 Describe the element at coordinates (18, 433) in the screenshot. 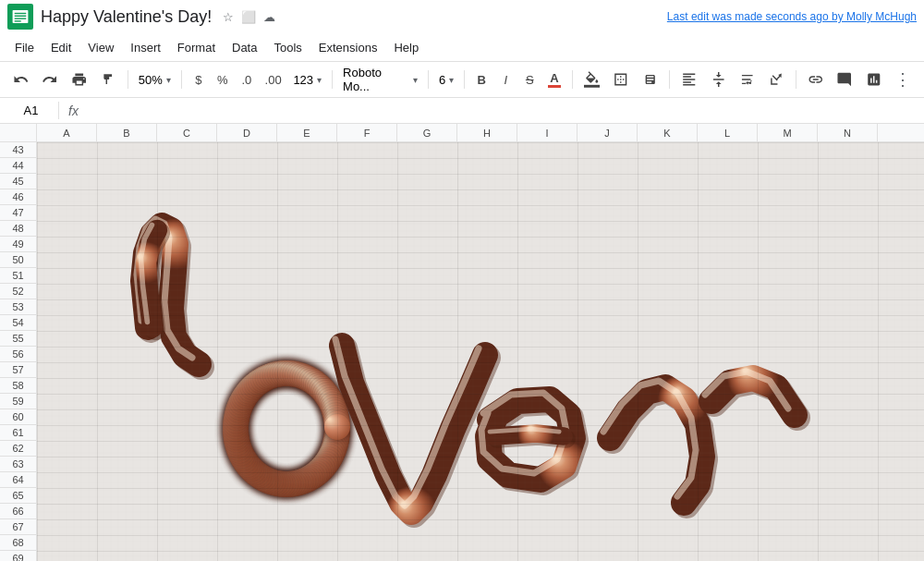

I see `row-header-61: 61` at that location.